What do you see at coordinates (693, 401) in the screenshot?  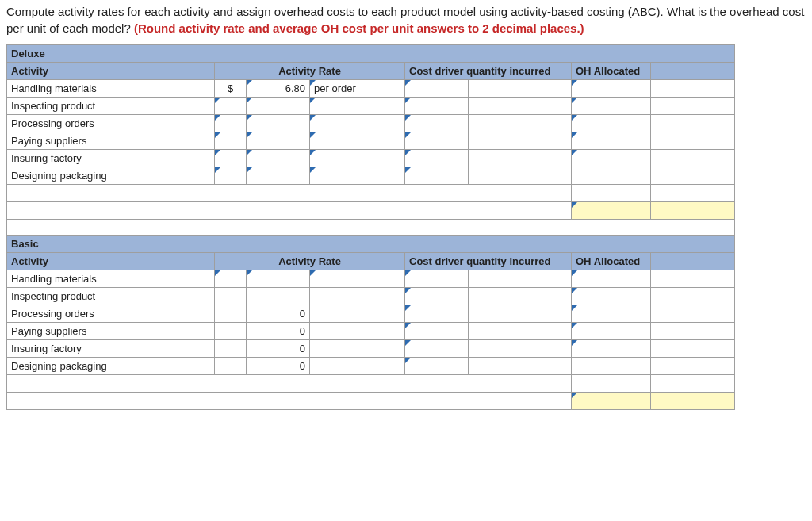 I see `oh-total-spacer` at bounding box center [693, 401].